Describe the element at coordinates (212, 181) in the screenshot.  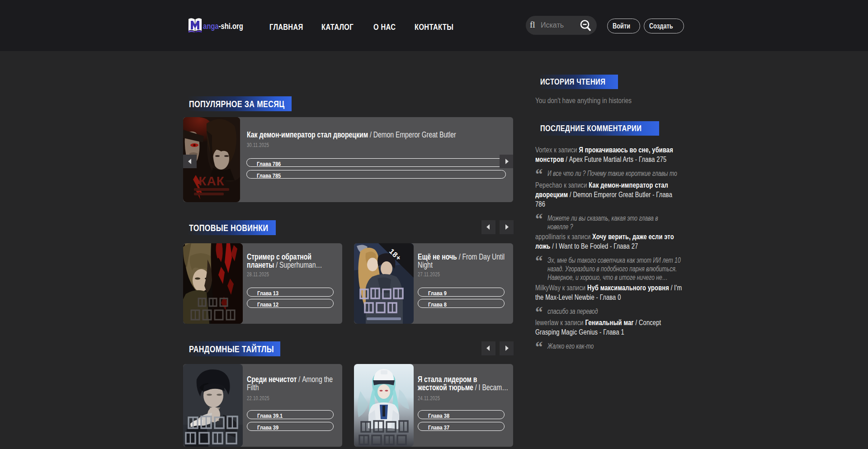
I see `svg-text: КАК` at that location.